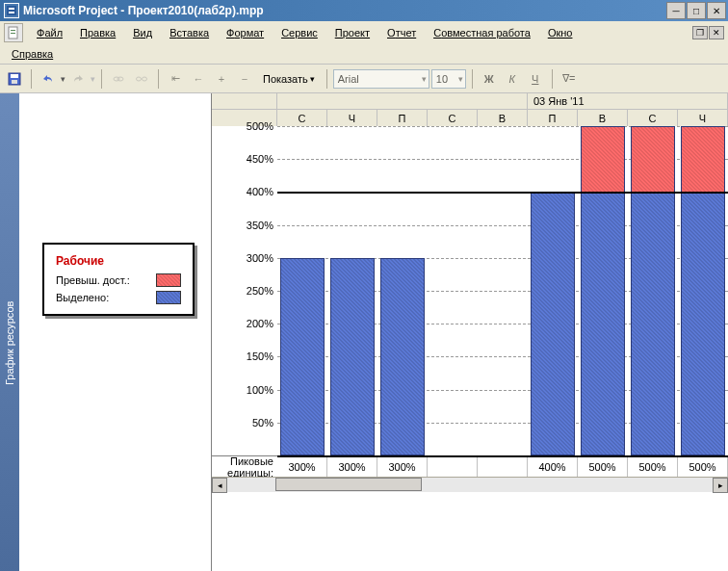 The image size is (728, 571). I want to click on legend-box: Рабочие Превыш. дост.: Выделено:, so click(118, 279).